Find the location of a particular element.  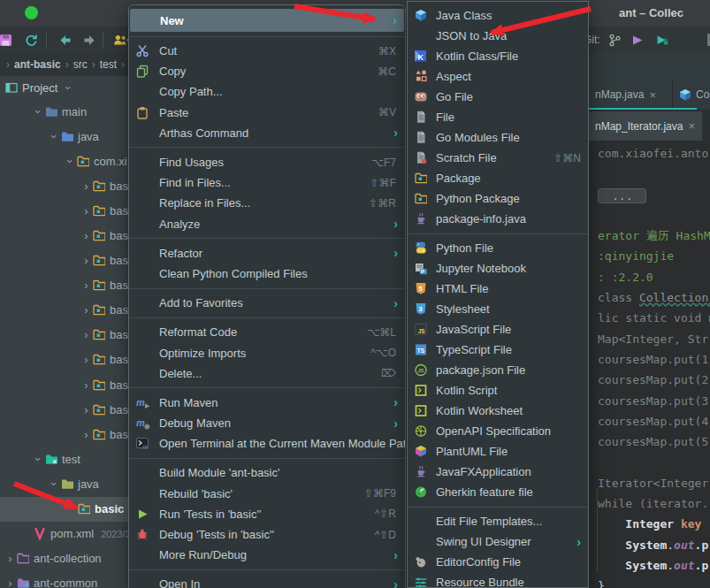

breadcrumb-item: ant-basic is located at coordinates (37, 65).